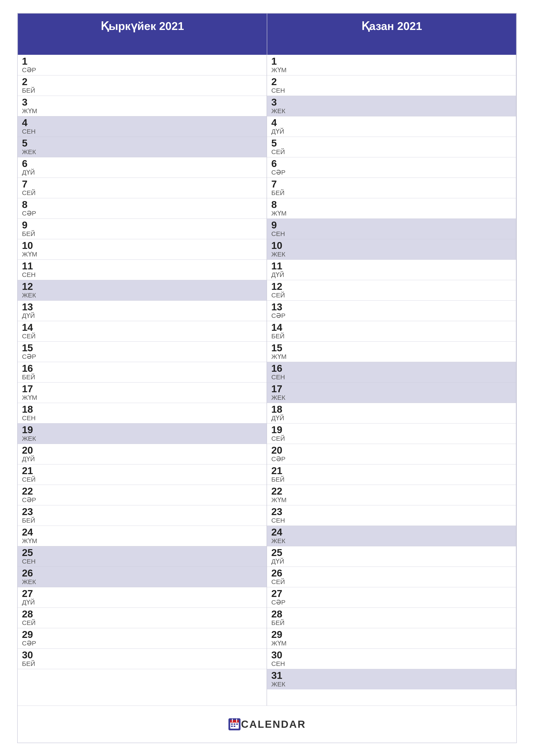 The height and width of the screenshot is (756, 534). I want to click on oct-day-name-16: СЕН, so click(392, 377).